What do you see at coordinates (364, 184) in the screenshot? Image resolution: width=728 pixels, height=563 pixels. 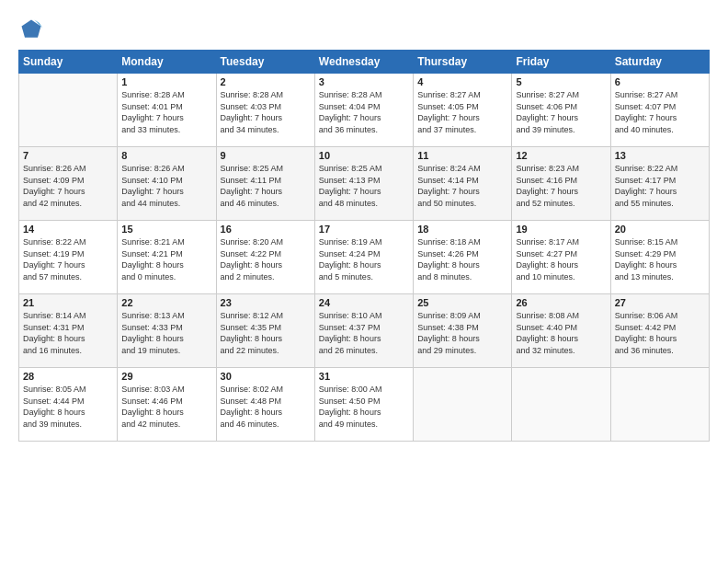 I see `calendar-cell: 10Sunrise: 8:25 AM Sunset: 4:13 PM Dayli…` at bounding box center [364, 184].